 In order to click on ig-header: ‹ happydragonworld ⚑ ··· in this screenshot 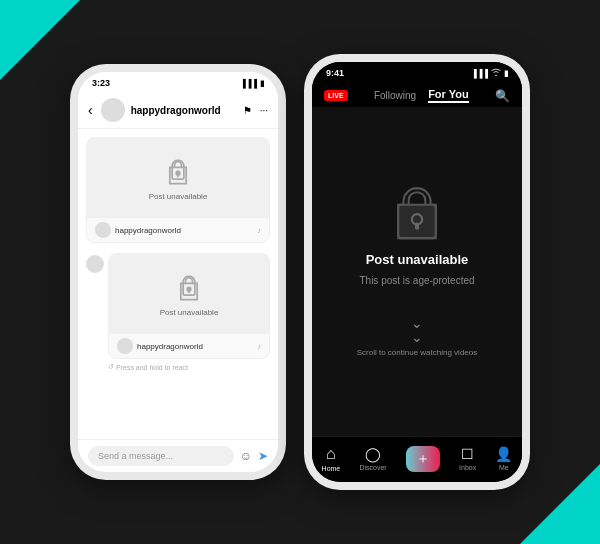, I will do `click(178, 110)`.